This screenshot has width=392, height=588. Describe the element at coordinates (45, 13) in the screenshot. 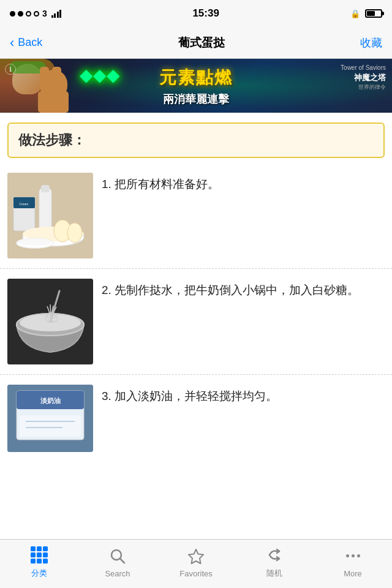

I see `carrier-label: 3` at that location.